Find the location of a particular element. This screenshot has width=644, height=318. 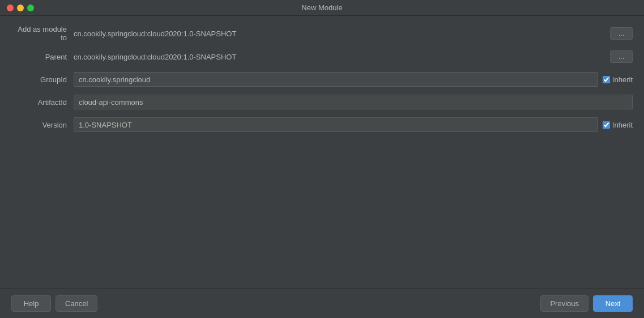

parent-row: Parent cn.cookily.springcloud:cloud2020:… is located at coordinates (322, 57).